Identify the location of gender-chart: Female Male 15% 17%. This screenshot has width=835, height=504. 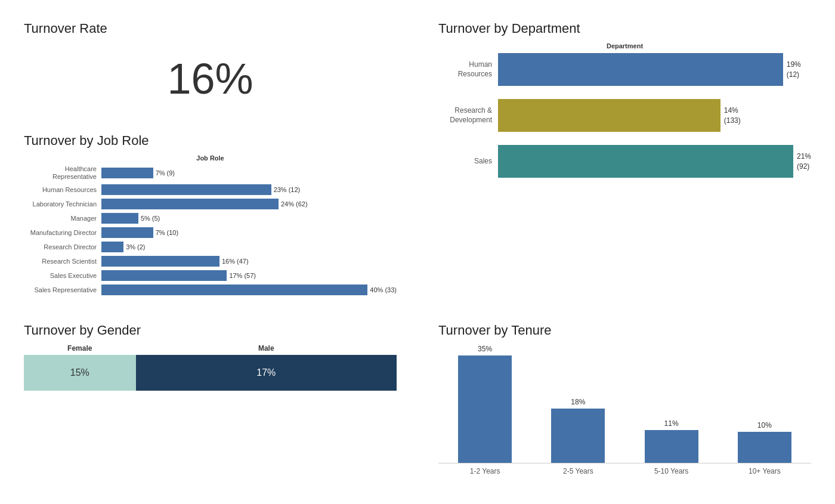
(210, 367).